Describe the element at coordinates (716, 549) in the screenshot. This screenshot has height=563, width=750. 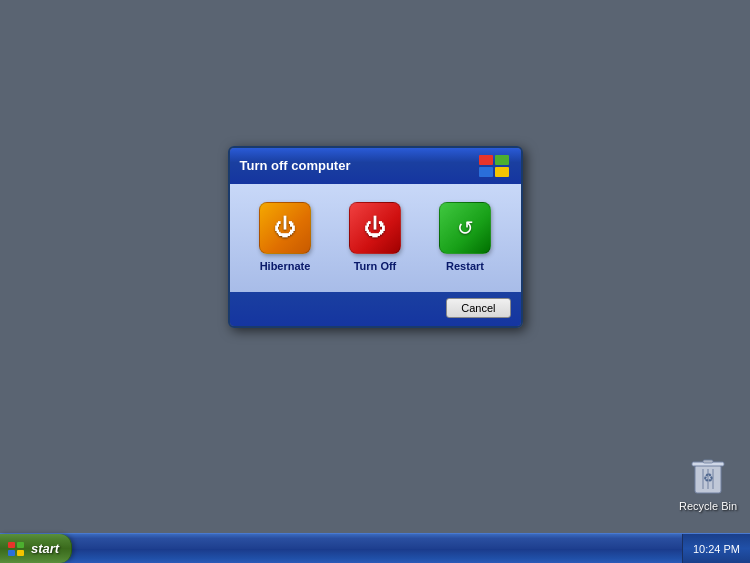
I see `clock: 10:24 PM` at that location.